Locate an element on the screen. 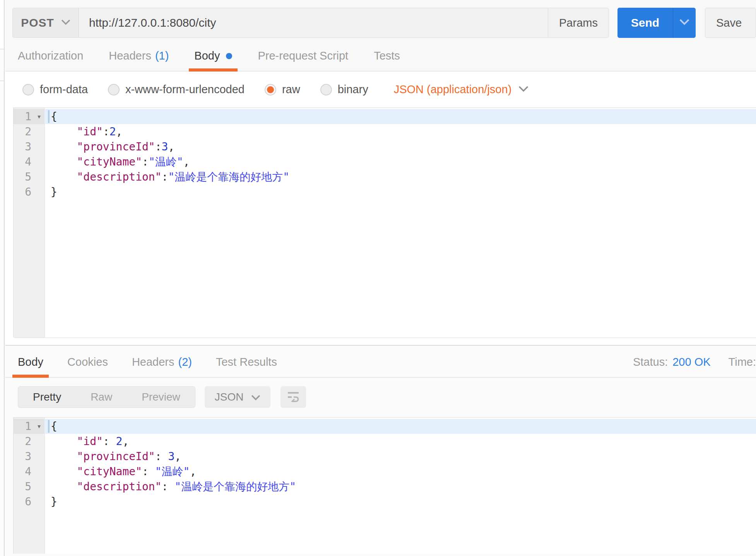 The width and height of the screenshot is (756, 556). collapsed-sidebar-edge is located at coordinates (2, 278).